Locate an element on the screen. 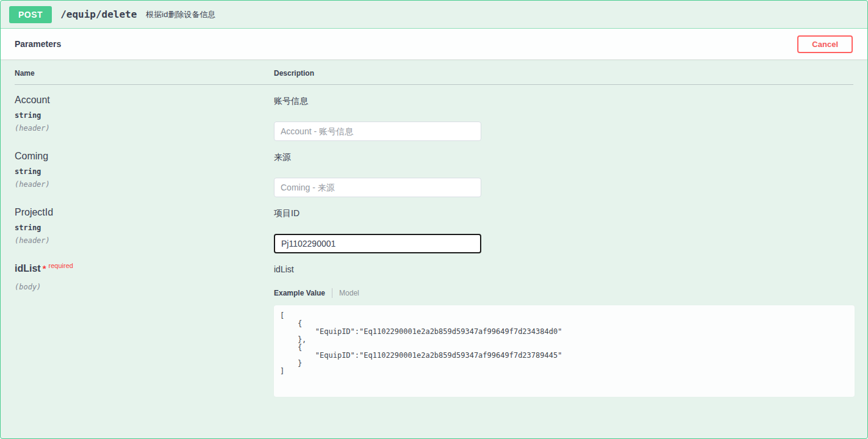 The image size is (868, 439). param-row-projectid: ProjectId string (header) 项目ID is located at coordinates (434, 225).